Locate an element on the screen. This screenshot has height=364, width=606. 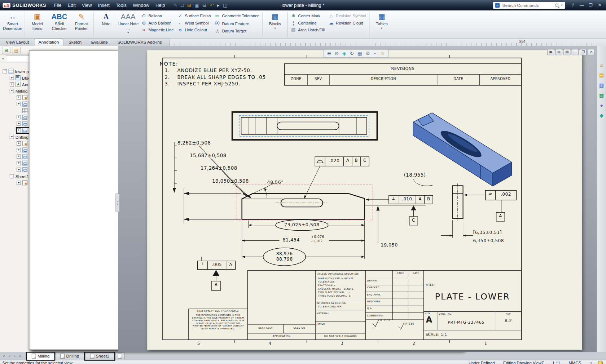
search-input is located at coordinates (527, 5).